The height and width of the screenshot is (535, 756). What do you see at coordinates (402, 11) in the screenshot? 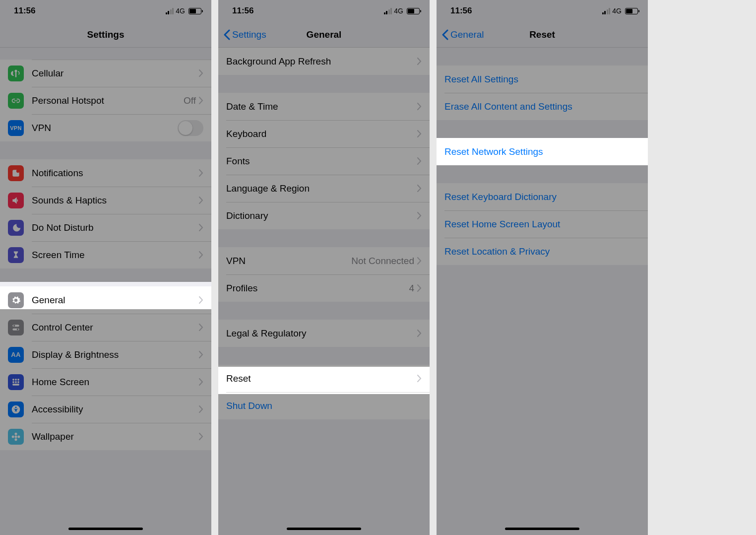
I see `status-right: 4G` at bounding box center [402, 11].